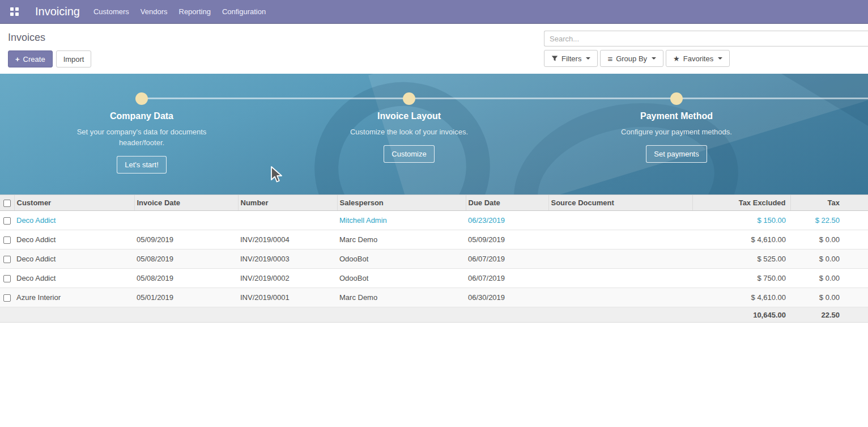  What do you see at coordinates (74, 298) in the screenshot?
I see `cell-customer: Azure Interior` at bounding box center [74, 298].